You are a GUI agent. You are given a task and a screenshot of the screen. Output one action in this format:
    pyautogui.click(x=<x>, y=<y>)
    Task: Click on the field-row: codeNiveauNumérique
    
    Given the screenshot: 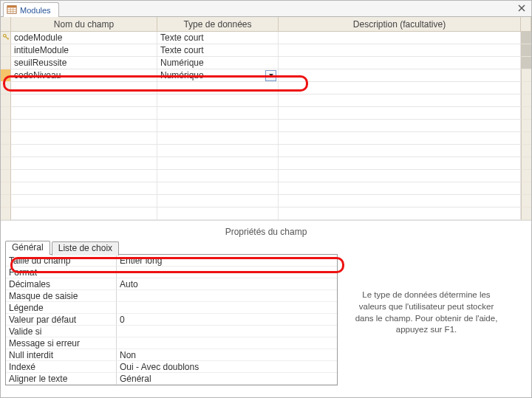 What is the action you would take?
    pyautogui.click(x=266, y=75)
    